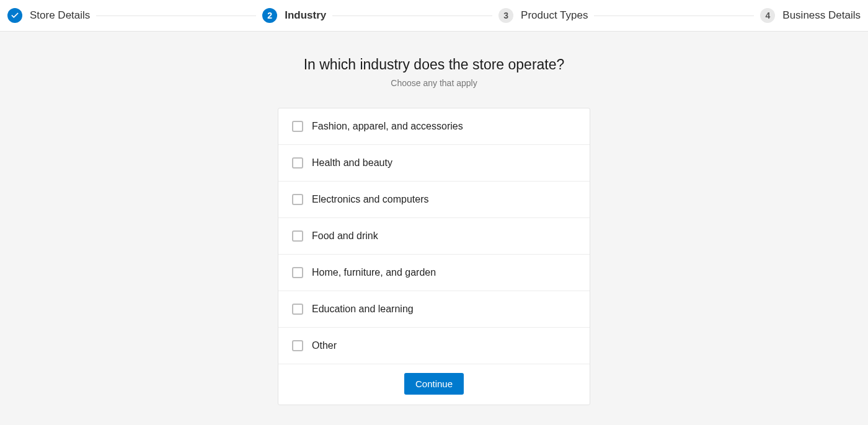 This screenshot has height=425, width=868. Describe the element at coordinates (434, 83) in the screenshot. I see `page-subheading: Choose any that apply` at that location.